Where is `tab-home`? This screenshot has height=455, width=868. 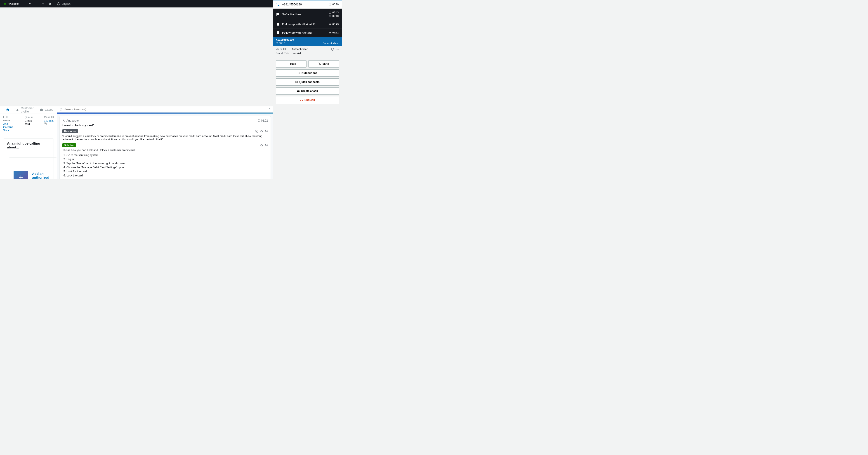 tab-home is located at coordinates (8, 110).